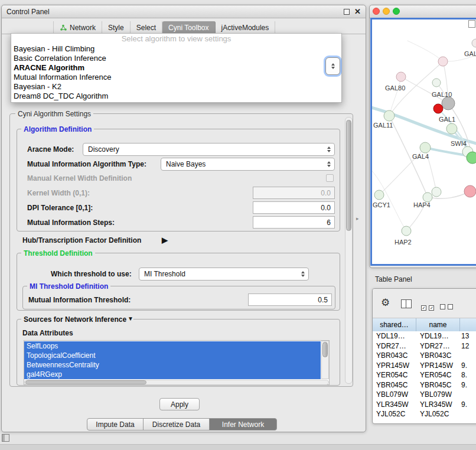 The height and width of the screenshot is (450, 476). What do you see at coordinates (403, 242) in the screenshot?
I see `node-label: HAP2` at bounding box center [403, 242].